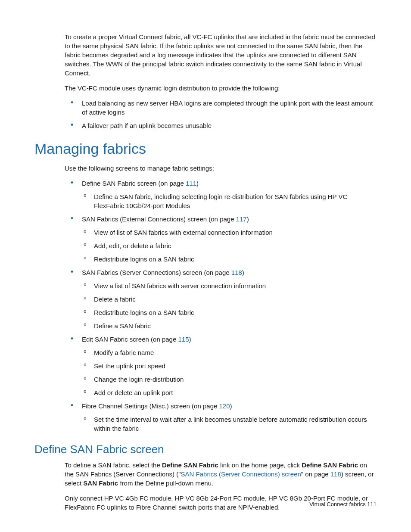 The height and width of the screenshot is (532, 411). Describe the element at coordinates (241, 474) in the screenshot. I see `cross-ref-link: SAN Fabrics (Server Connections) screen` at that location.